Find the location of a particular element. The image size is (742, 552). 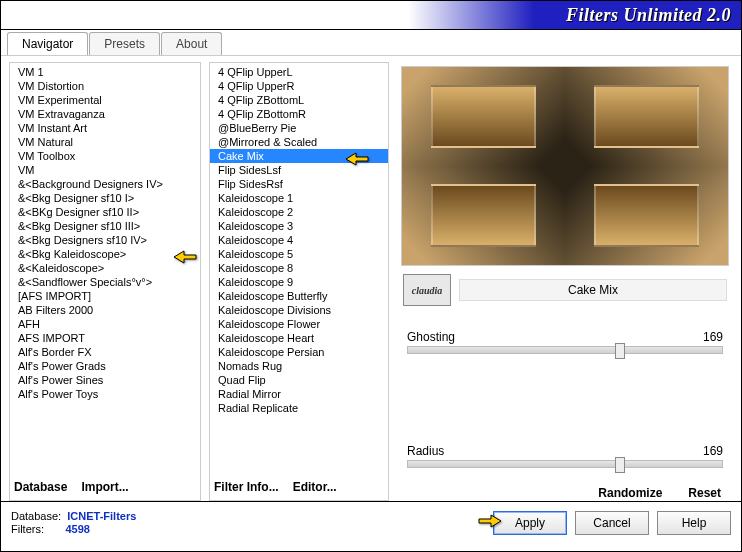

list-item: Cake Mix is located at coordinates (299, 156).